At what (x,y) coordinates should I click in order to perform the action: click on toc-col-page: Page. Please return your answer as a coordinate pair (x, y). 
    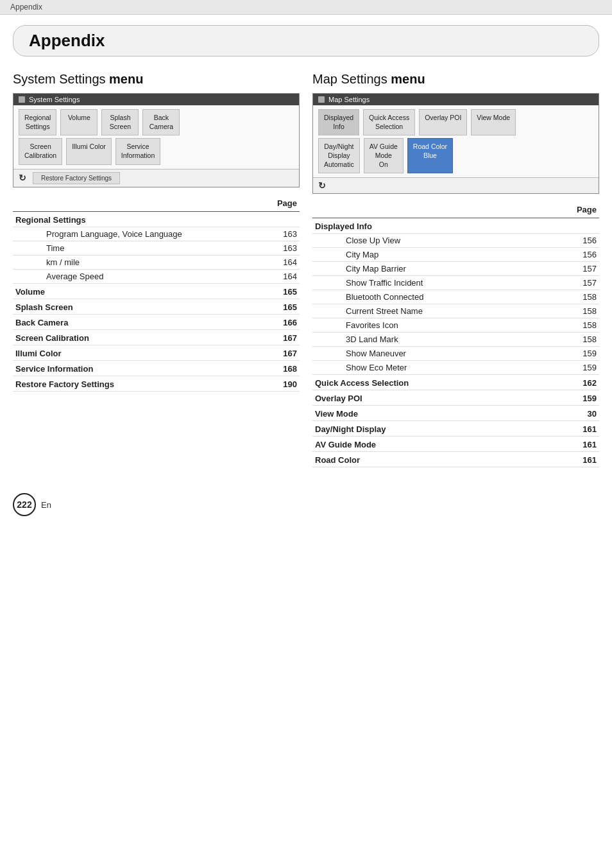
    Looking at the image, I should click on (281, 204).